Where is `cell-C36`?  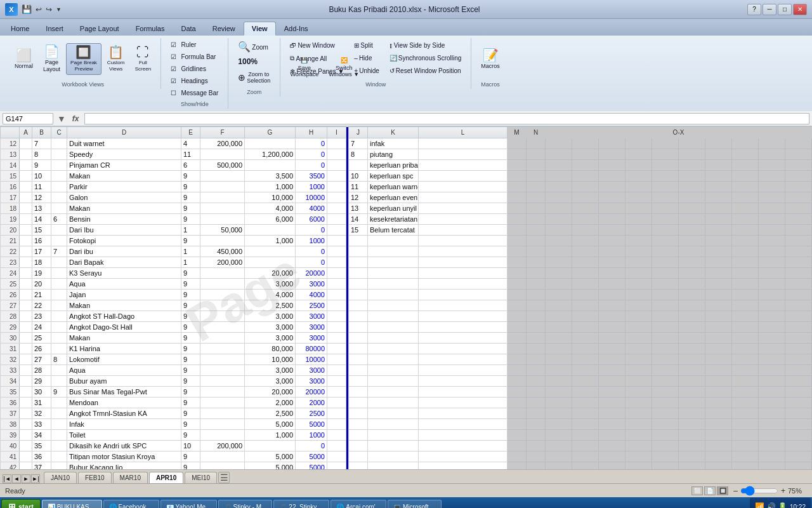
cell-C36 is located at coordinates (60, 403).